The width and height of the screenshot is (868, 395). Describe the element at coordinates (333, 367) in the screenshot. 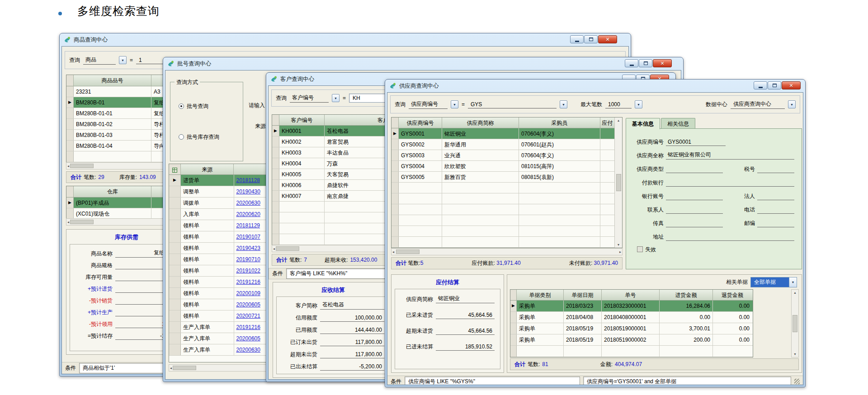

I see `field-row: 已出未结算 -5,200.00` at that location.